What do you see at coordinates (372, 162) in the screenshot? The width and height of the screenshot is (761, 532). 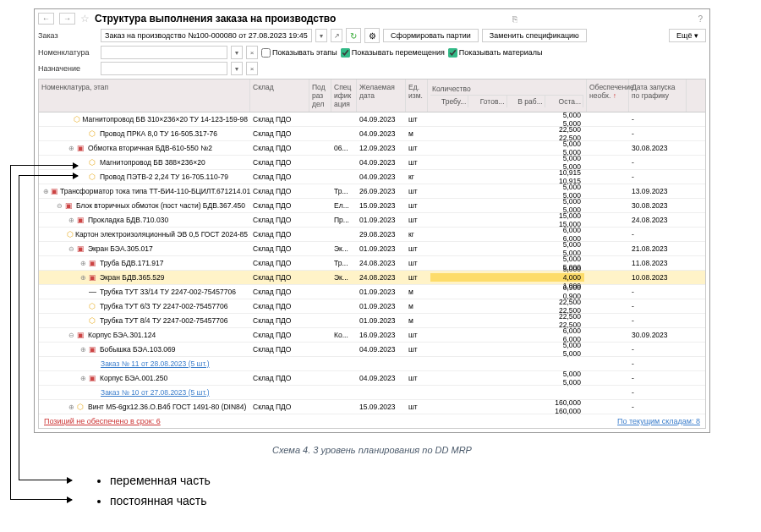 I see `table-row: ⬡Магнитопровод БВ 388×236×20Склад ПДО04.…` at bounding box center [372, 162].